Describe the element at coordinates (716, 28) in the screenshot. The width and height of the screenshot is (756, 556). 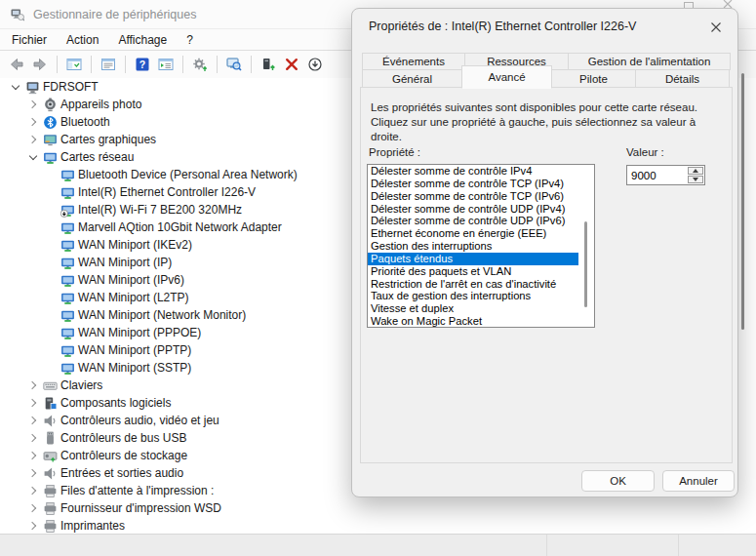
I see `dialog-close-button` at that location.